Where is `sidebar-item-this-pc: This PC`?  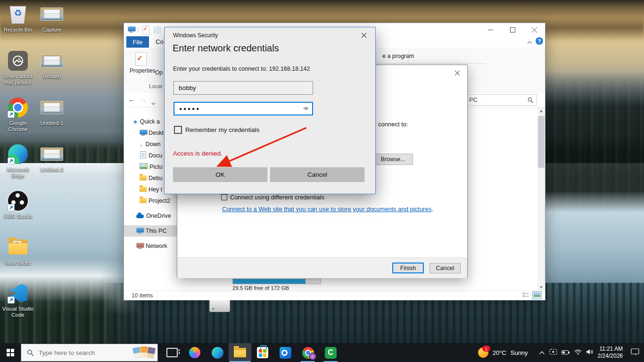
sidebar-item-this-pc: This PC is located at coordinates (151, 231).